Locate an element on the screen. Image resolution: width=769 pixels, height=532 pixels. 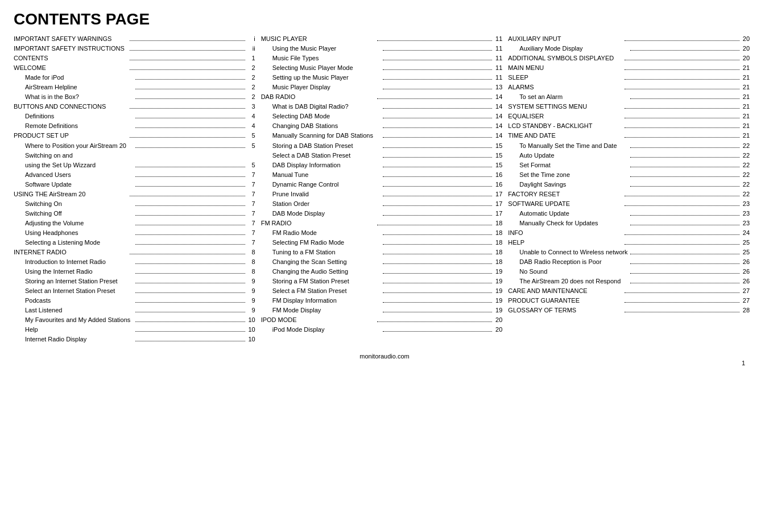
toc-entry: WELCOME2 is located at coordinates (134, 68).